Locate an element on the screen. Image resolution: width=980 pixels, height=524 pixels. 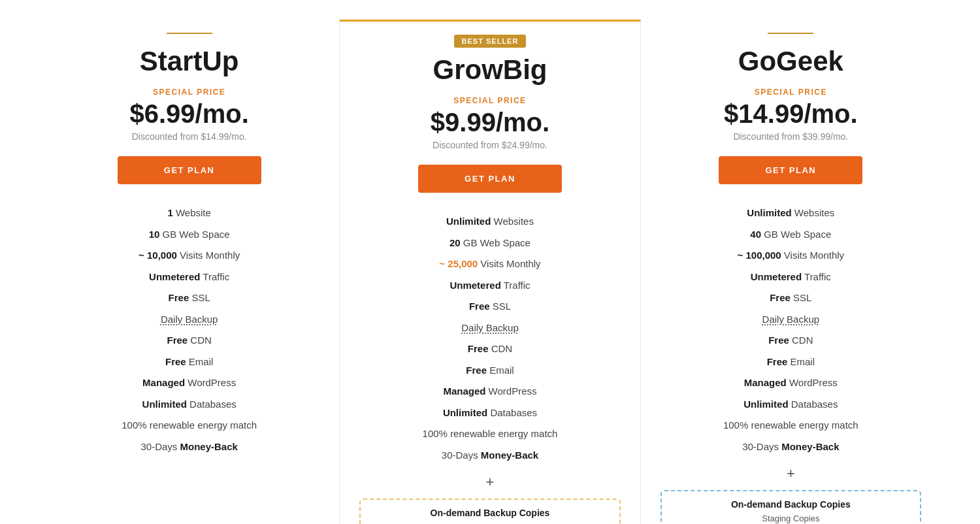
feature-highlight: ~ 100,000 is located at coordinates (759, 255).